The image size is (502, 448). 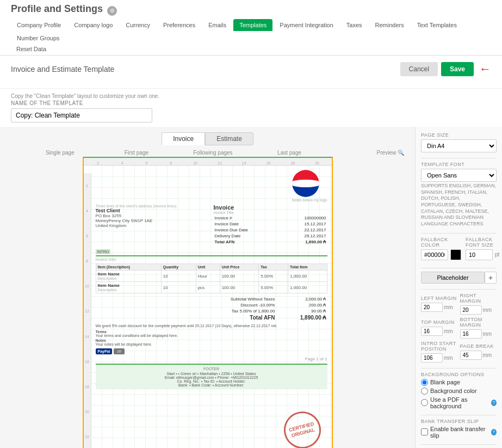 I want to click on ruler-num: 10, so click(x=196, y=163).